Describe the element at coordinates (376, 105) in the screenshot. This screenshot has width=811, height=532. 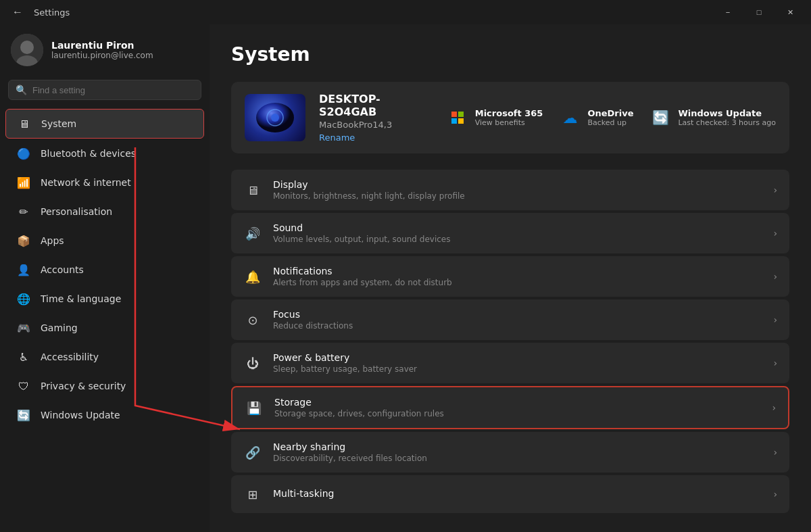
I see `device-name: DESKTOP-S2O4GAB` at that location.